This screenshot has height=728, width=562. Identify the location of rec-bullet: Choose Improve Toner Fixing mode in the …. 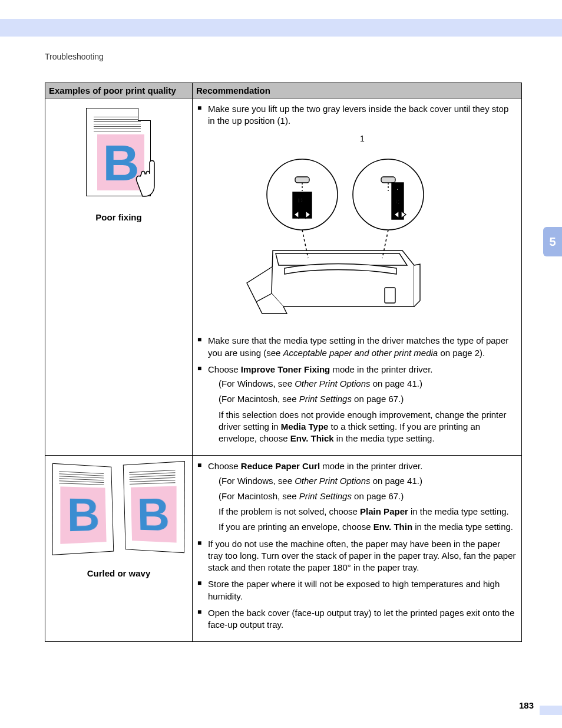
(357, 404).